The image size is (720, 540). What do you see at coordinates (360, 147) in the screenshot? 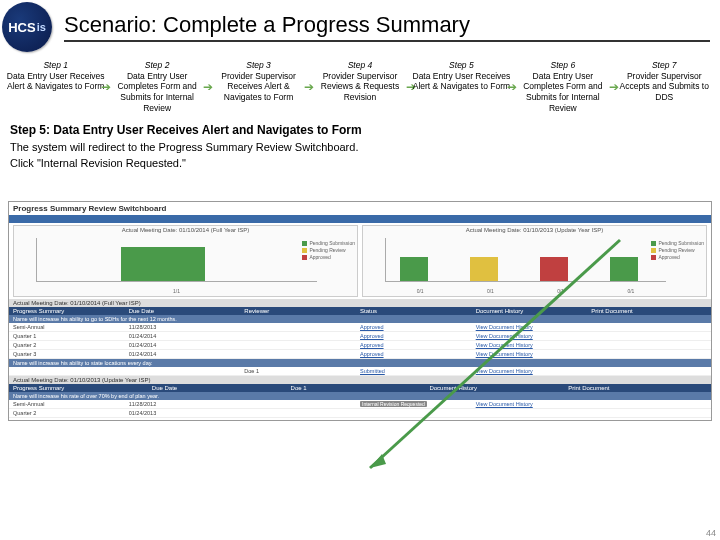
I see `body-text-1: The system will redirect to the Progress…` at bounding box center [360, 147].